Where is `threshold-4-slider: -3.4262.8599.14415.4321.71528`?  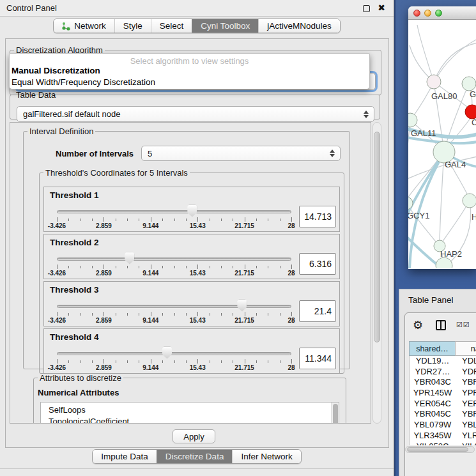 threshold-4-slider: -3.4262.8599.14415.4321.71528 is located at coordinates (174, 358).